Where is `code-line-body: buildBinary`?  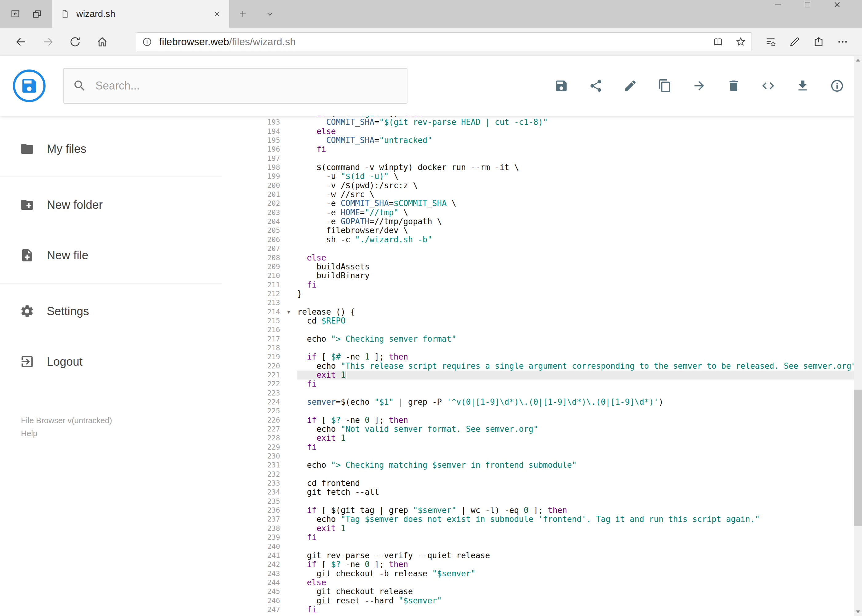 code-line-body: buildBinary is located at coordinates (580, 276).